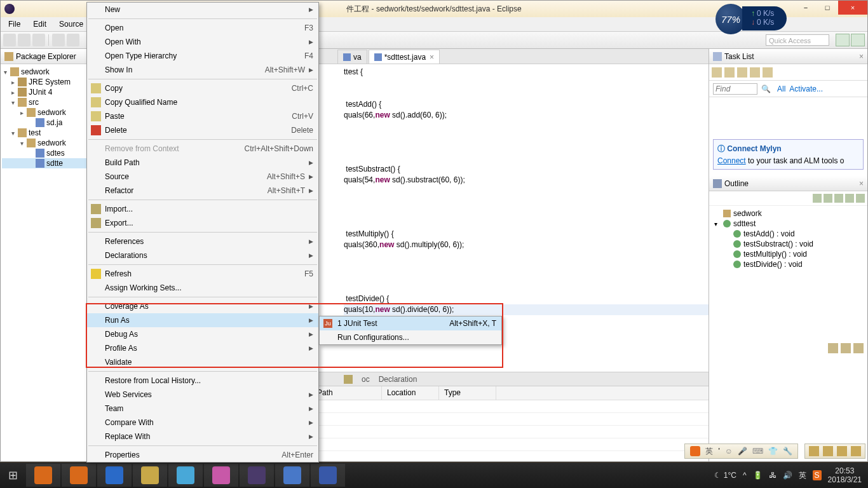  Describe the element at coordinates (203, 10) in the screenshot. I see `menu-item: New▶` at that location.